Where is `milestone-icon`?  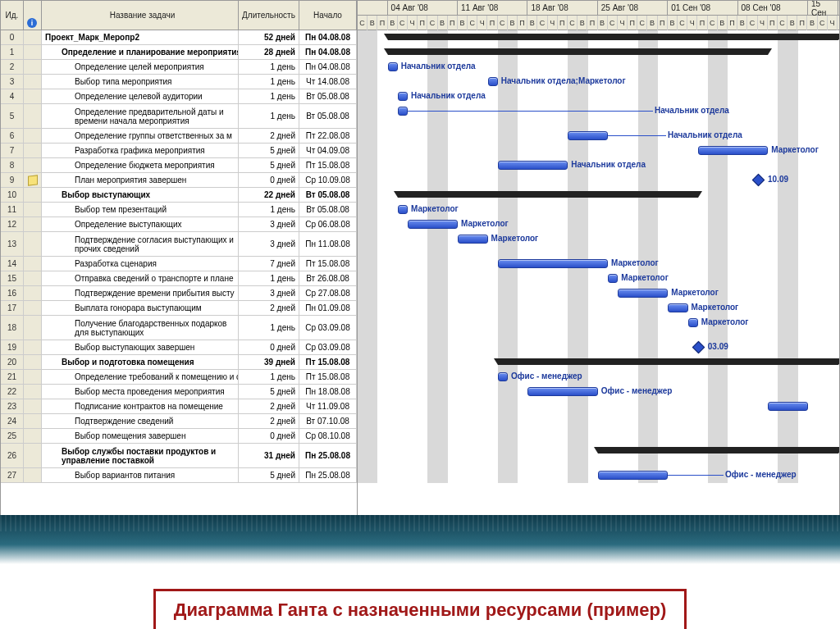 milestone-icon is located at coordinates (759, 180).